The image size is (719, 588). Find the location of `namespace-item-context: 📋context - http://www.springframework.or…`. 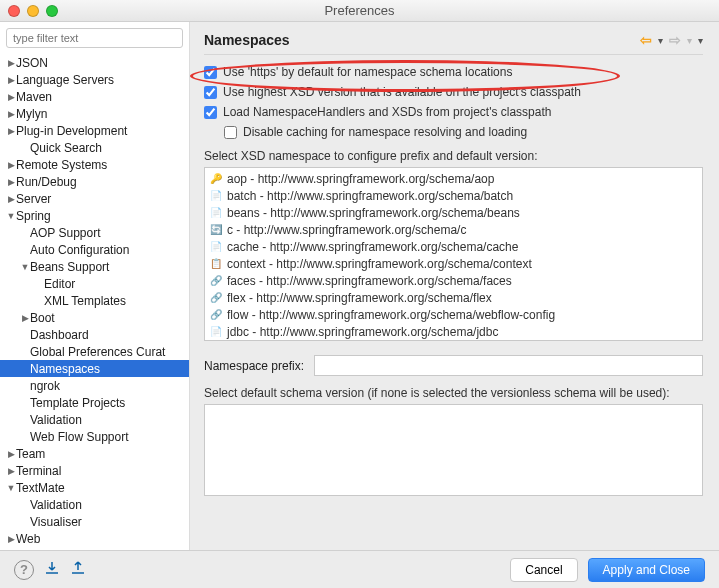

namespace-item-context: 📋context - http://www.springframework.or… is located at coordinates (454, 264).